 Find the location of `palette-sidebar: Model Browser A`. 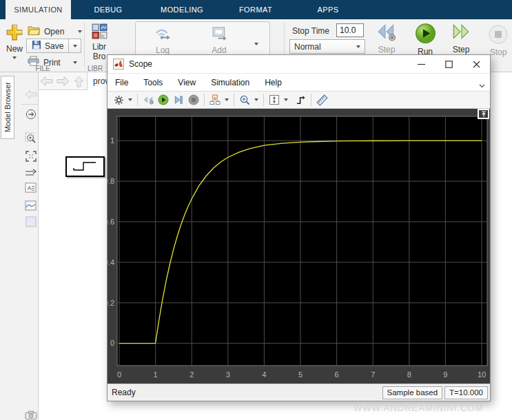

palette-sidebar: Model Browser A is located at coordinates (19, 246).